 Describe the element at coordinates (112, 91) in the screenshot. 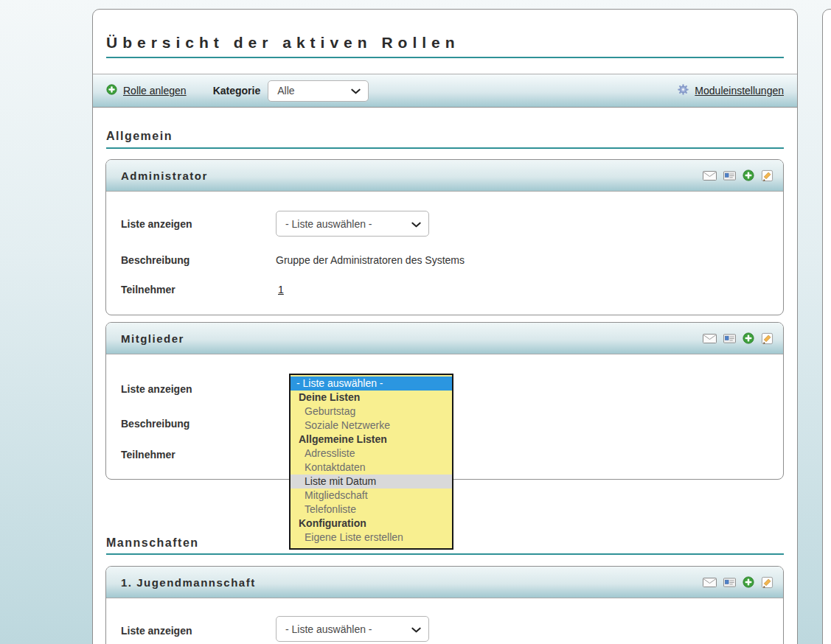

I see `add-icon` at that location.